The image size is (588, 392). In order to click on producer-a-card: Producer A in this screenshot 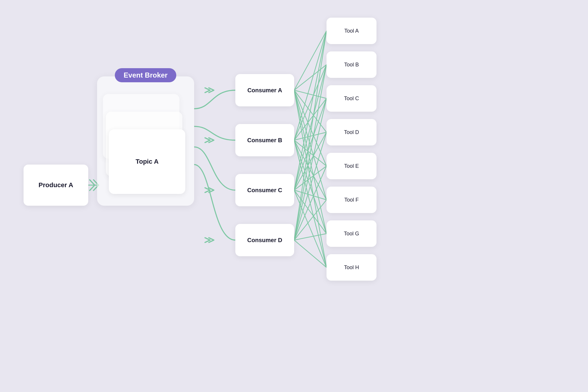, I will do `click(56, 185)`.